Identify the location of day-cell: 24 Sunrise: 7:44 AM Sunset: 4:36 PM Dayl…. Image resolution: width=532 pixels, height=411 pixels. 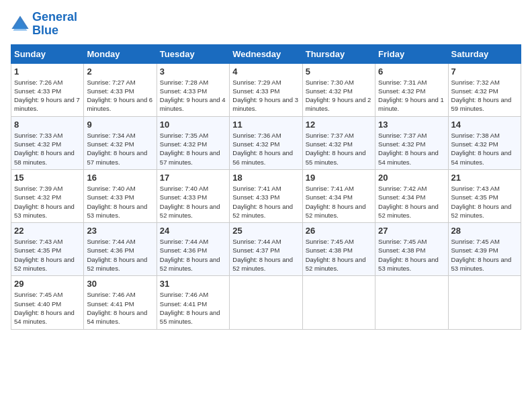
(193, 250).